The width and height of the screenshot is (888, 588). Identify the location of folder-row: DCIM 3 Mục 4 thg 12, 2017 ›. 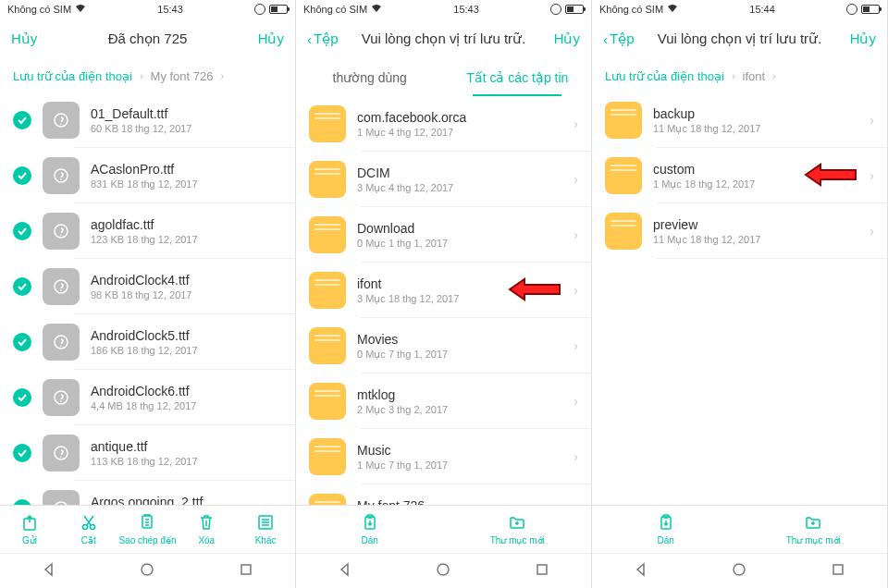
(444, 179).